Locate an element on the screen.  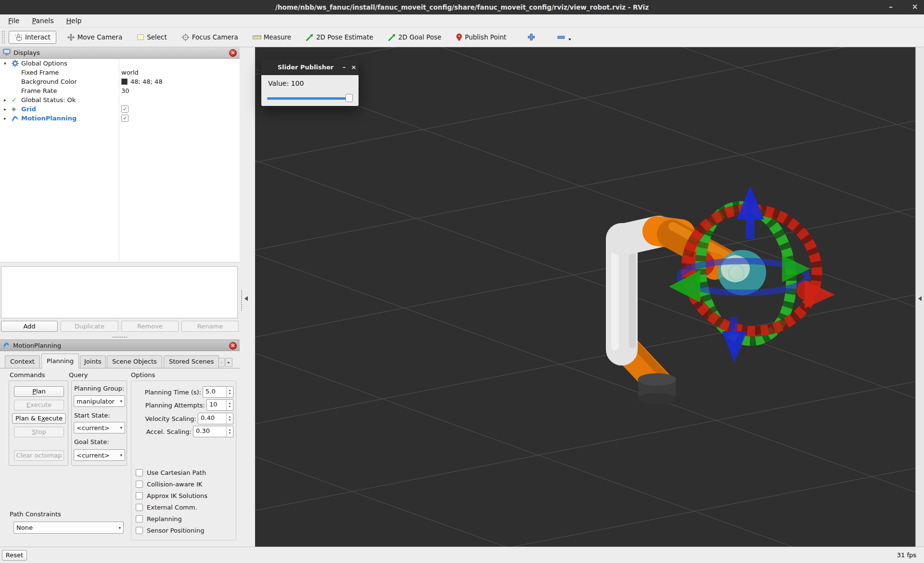
tool-bar: Interact Move Camera Select Focus Camera… is located at coordinates (462, 38).